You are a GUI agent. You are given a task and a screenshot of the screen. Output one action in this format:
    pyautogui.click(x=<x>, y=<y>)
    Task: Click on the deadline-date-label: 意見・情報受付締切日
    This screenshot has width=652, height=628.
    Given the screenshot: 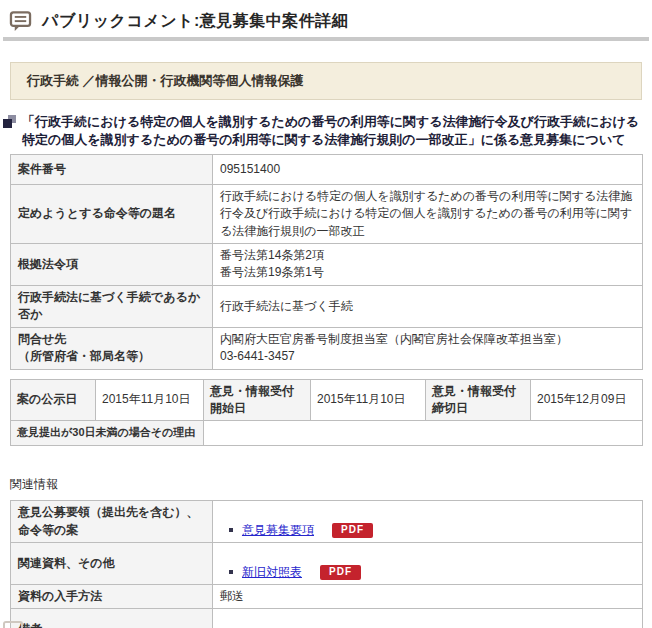 What is the action you would take?
    pyautogui.click(x=478, y=400)
    